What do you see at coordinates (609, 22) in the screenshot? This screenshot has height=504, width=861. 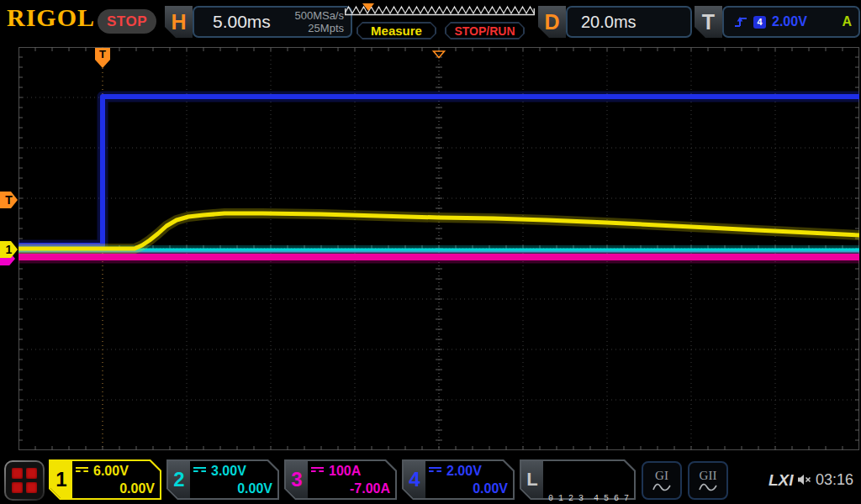 I see `delay-value: 20.0ms` at bounding box center [609, 22].